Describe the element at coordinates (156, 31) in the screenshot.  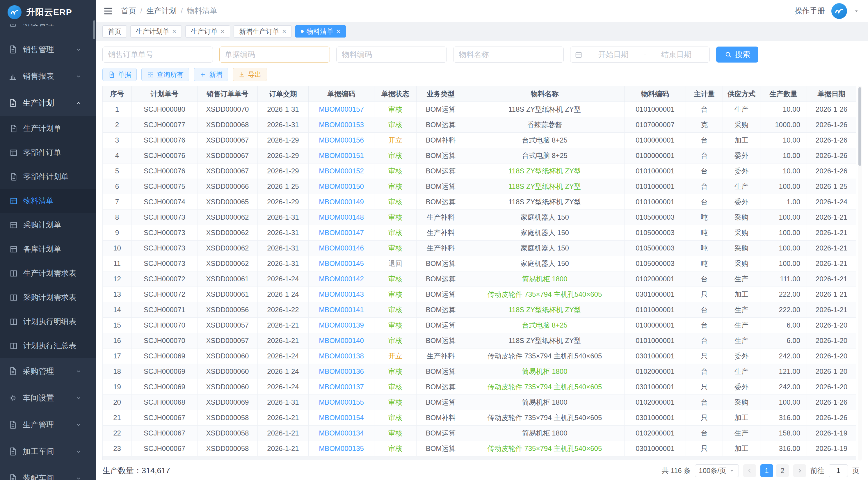
I see `tab: 生产计划单×` at that location.